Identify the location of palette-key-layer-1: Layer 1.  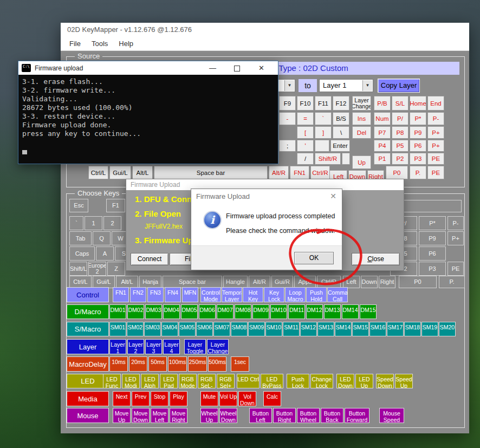
(118, 347).